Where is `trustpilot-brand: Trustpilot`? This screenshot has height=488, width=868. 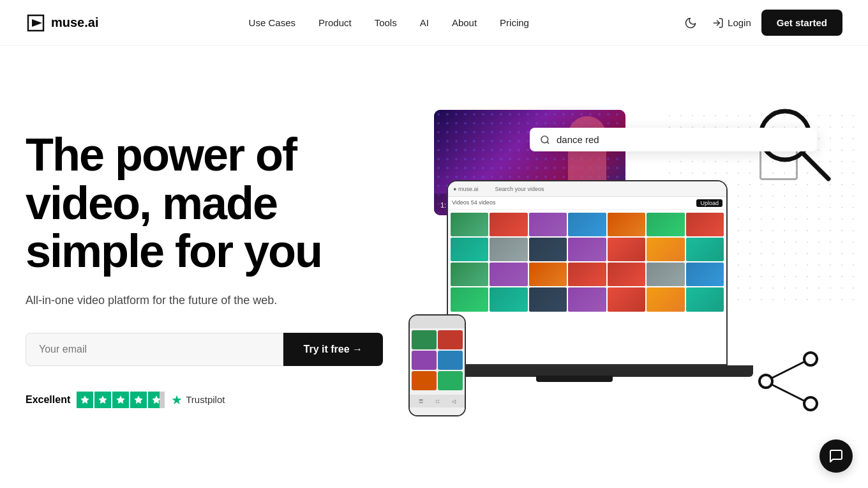
trustpilot-brand: Trustpilot is located at coordinates (206, 400).